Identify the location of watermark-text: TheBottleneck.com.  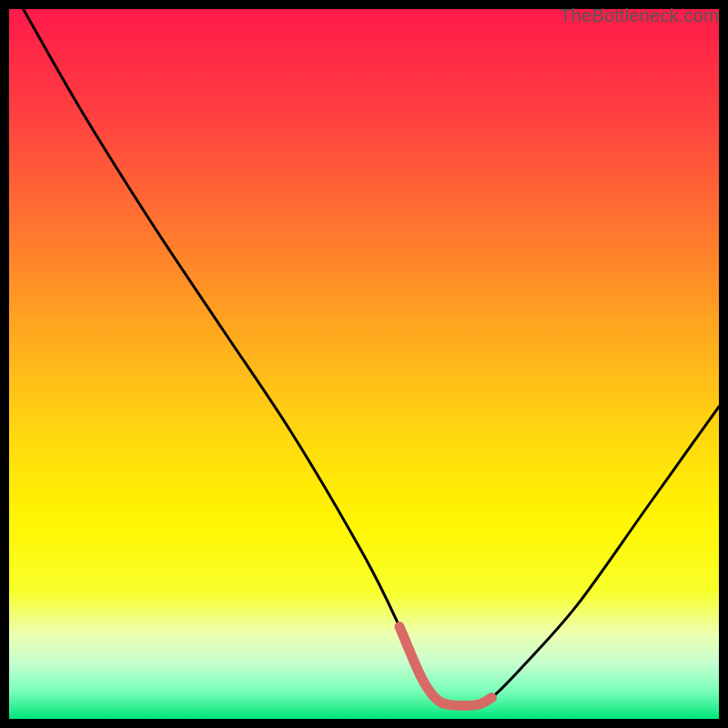
(639, 16).